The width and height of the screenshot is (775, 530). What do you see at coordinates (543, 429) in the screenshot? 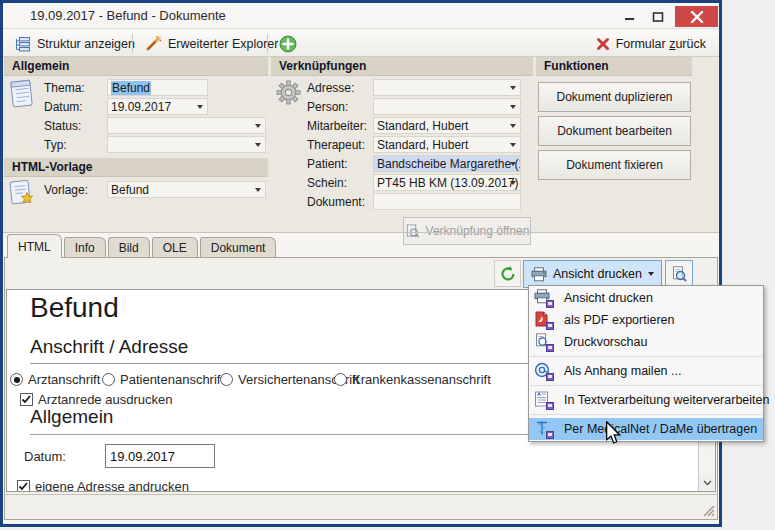
I see `medicalnet-icon` at bounding box center [543, 429].